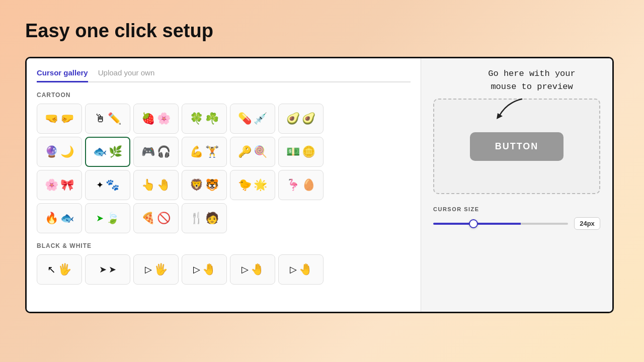  What do you see at coordinates (301, 269) in the screenshot?
I see `bw-cursor-cell-6: ▷🤚` at bounding box center [301, 269].